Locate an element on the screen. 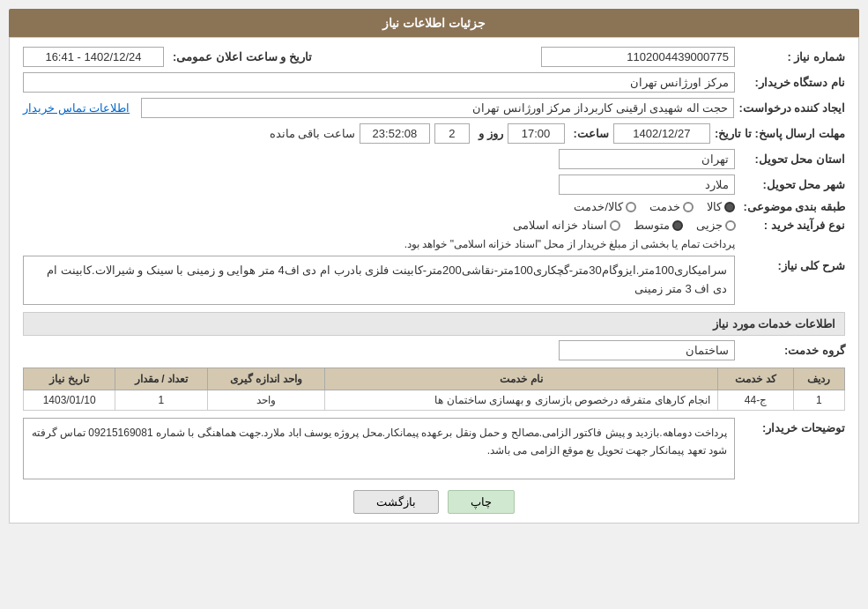 This screenshot has width=868, height=609. cell-quantity: 1 is located at coordinates (161, 400).